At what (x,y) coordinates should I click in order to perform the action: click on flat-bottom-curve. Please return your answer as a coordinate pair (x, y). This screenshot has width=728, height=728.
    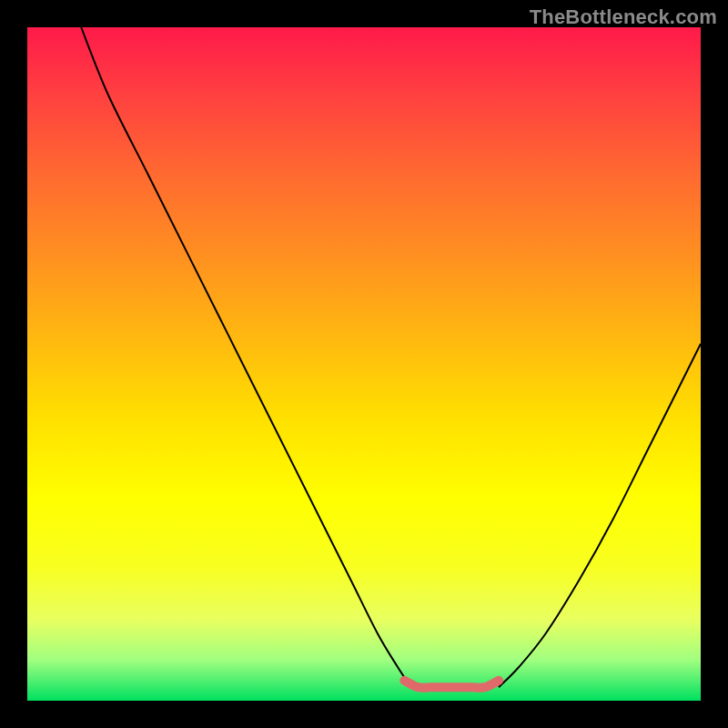
    Looking at the image, I should click on (451, 684).